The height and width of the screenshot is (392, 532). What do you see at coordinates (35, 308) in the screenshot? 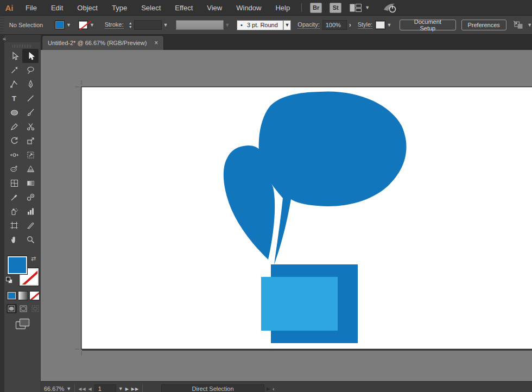
I see `draw-inside-icon` at bounding box center [35, 308].